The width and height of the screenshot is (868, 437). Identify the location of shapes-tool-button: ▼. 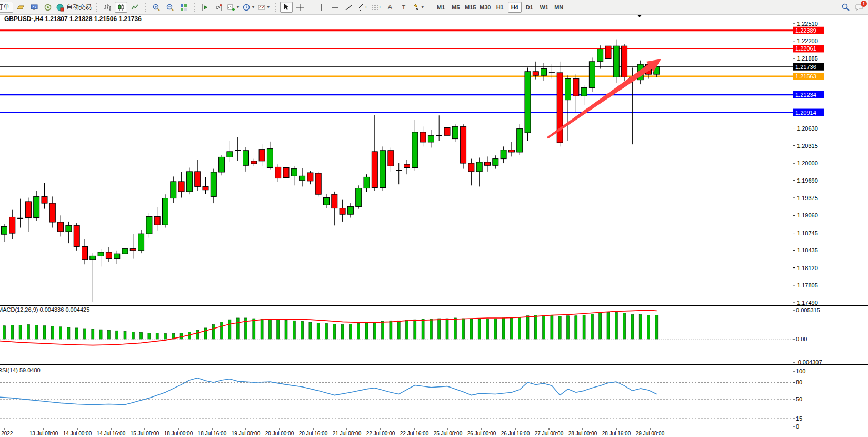
(418, 7).